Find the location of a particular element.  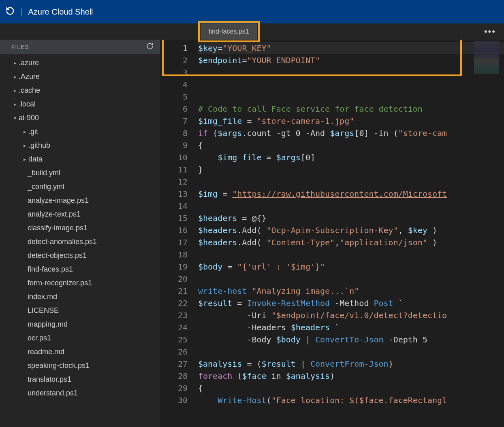

file-tree-item: ▸.github is located at coordinates (80, 145).